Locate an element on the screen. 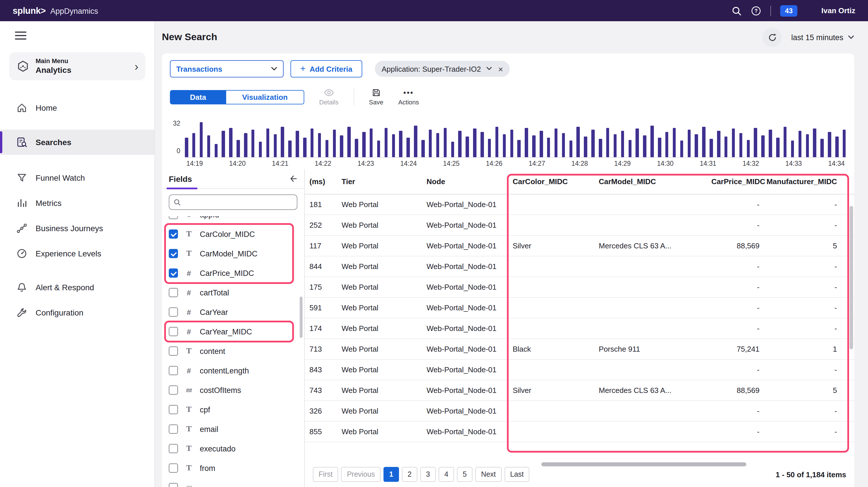 Image resolution: width=868 pixels, height=487 pixels. sidebar-item-home: Home is located at coordinates (77, 108).